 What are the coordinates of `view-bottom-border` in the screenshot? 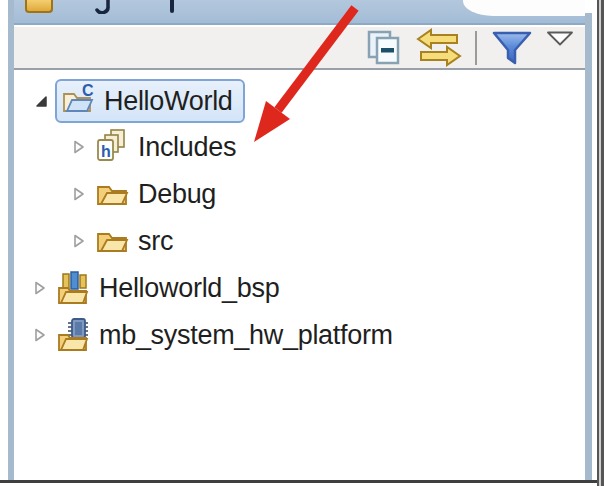 It's located at (298, 482).